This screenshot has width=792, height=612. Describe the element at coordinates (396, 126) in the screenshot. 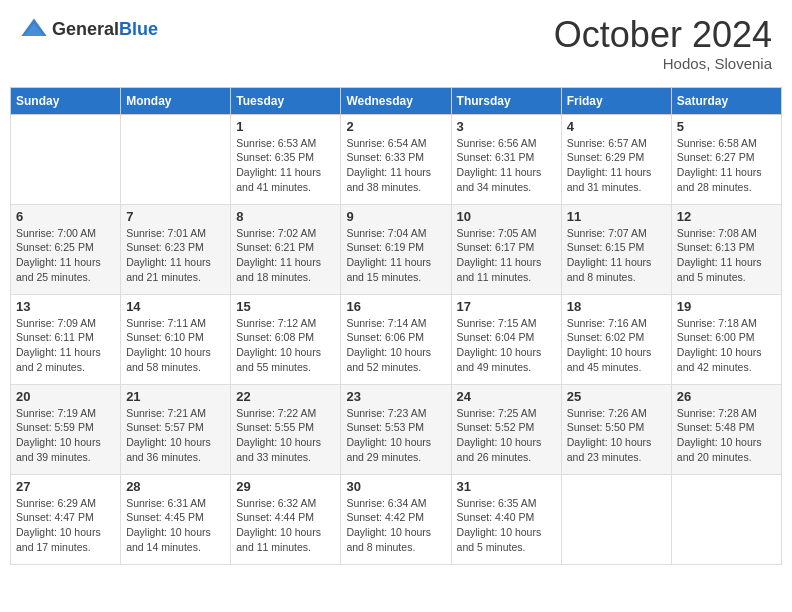

I see `day-number: 2` at that location.